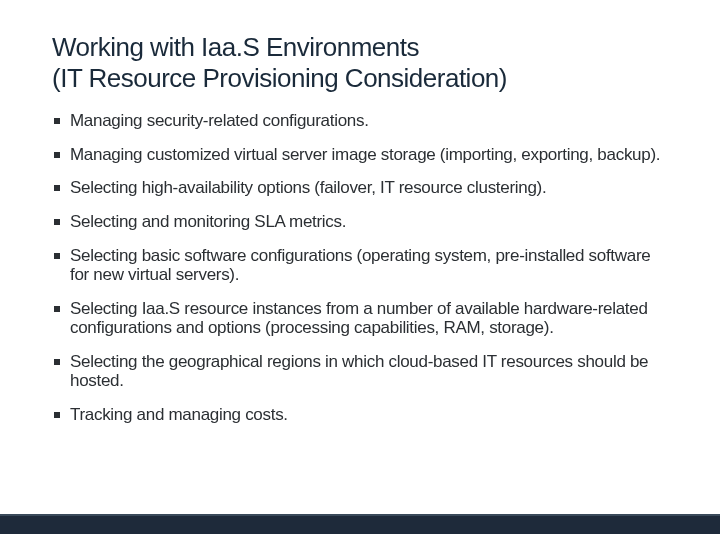 This screenshot has height=540, width=720. What do you see at coordinates (360, 372) in the screenshot?
I see `list-item: Selecting the geographical regions in wh…` at bounding box center [360, 372].